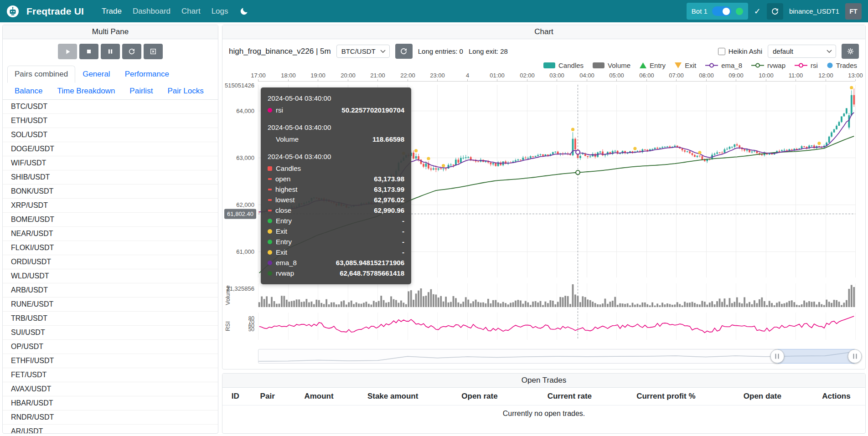  I want to click on legend-label: Exit, so click(690, 66).